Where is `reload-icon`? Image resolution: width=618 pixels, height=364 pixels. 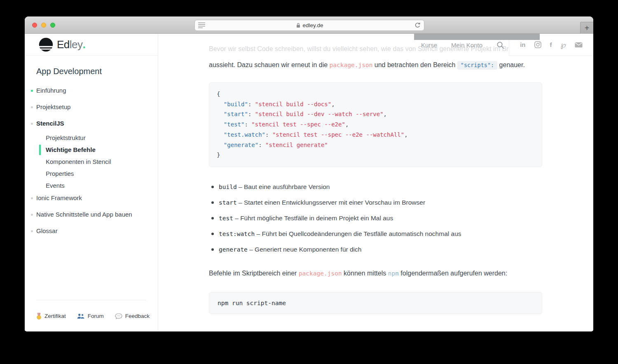
reload-icon is located at coordinates (418, 26).